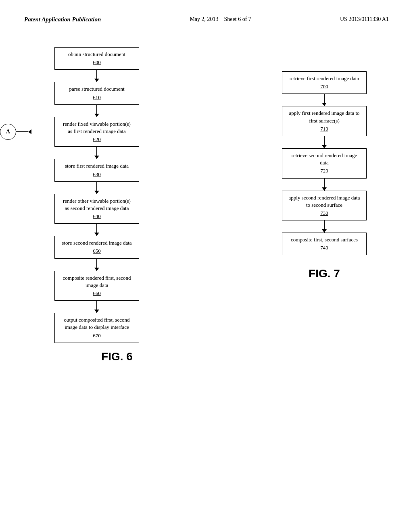  Describe the element at coordinates (324, 244) in the screenshot. I see `box-740: composite first, second surfaces 740` at that location.